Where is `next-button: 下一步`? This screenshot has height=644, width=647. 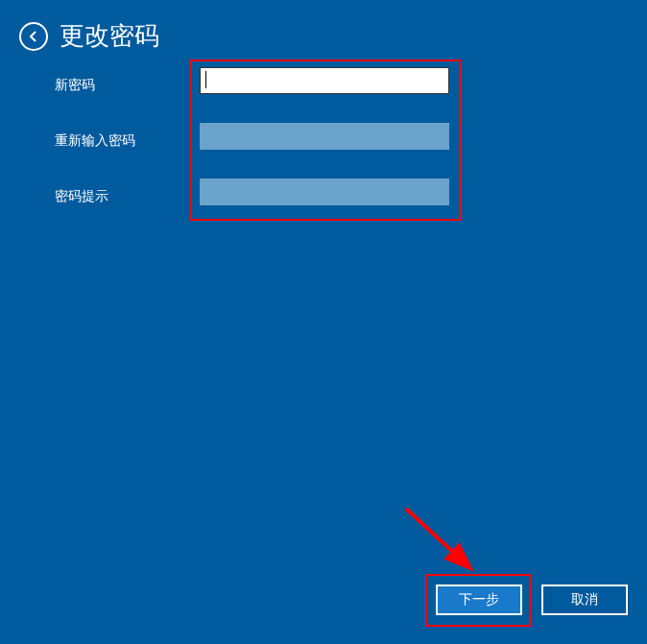 next-button: 下一步 is located at coordinates (479, 600).